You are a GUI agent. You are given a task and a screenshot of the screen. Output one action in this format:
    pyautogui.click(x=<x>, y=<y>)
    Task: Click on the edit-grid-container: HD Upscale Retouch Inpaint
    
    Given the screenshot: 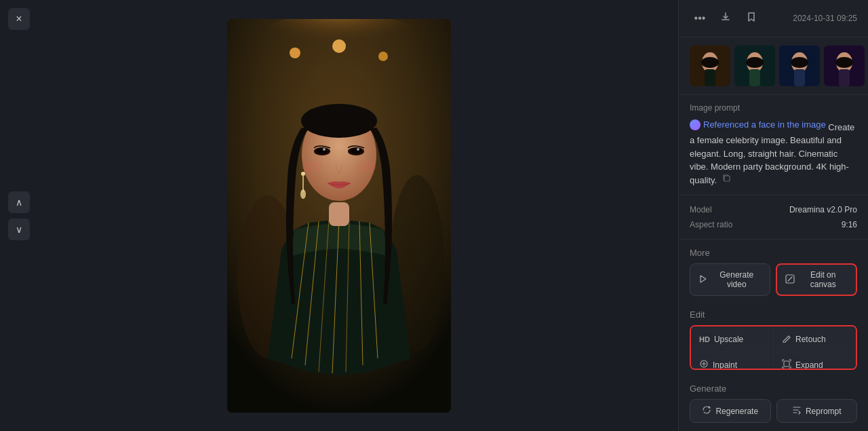 What is the action you would take?
    pyautogui.click(x=773, y=348)
    